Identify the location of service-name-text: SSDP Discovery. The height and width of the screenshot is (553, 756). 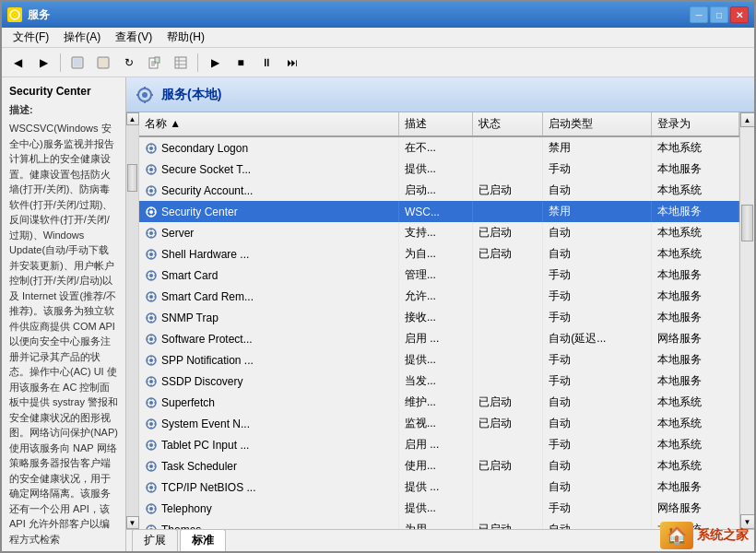
(202, 382).